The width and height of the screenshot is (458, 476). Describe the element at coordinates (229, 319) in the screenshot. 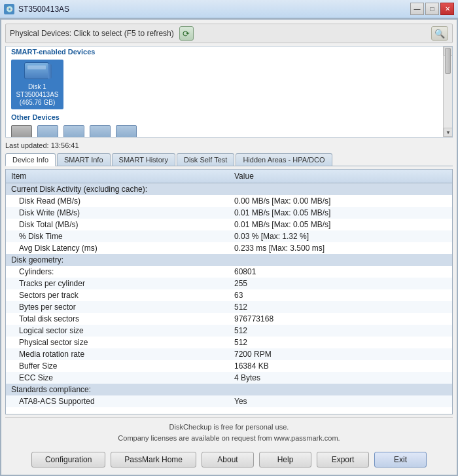

I see `table-row: Total disk sectors976773168` at that location.